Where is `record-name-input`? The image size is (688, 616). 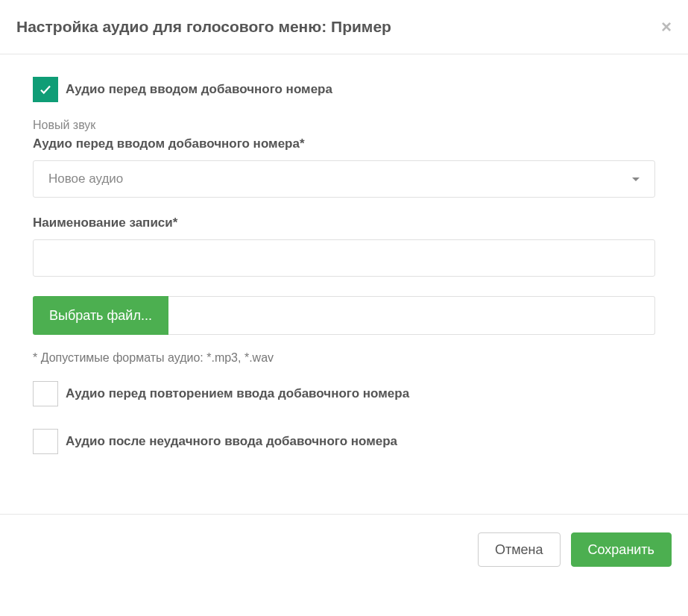 record-name-input is located at coordinates (344, 258).